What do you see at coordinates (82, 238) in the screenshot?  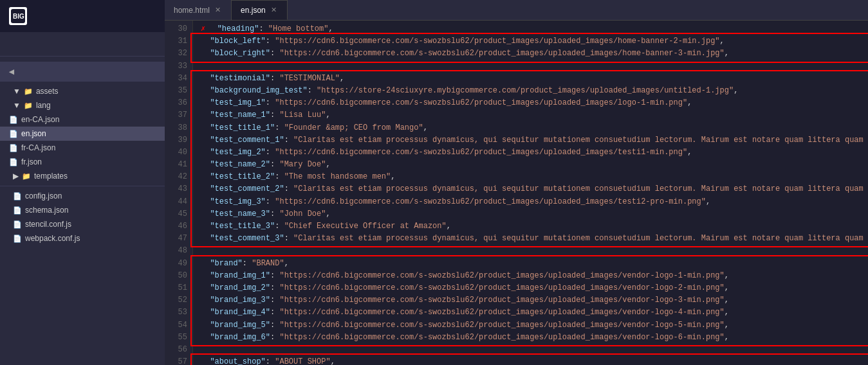 I see `tree-item-webpack-conf-js: 📄 webpack.conf.js` at bounding box center [82, 238].